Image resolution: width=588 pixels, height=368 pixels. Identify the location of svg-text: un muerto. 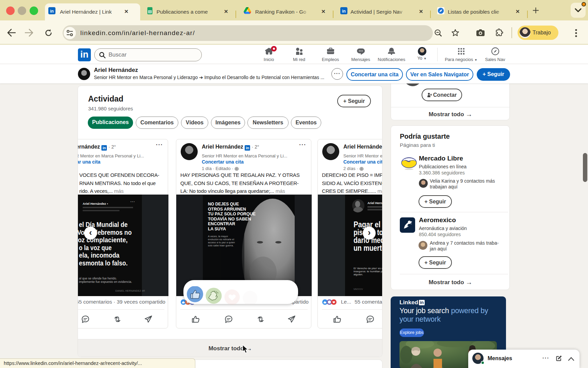
(368, 248).